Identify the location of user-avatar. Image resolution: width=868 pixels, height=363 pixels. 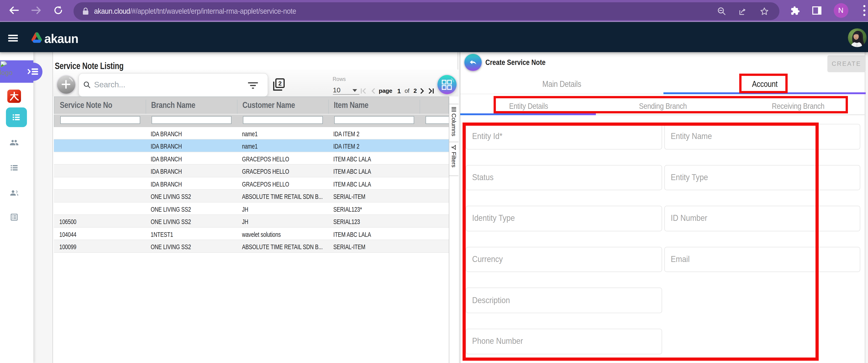
(857, 38).